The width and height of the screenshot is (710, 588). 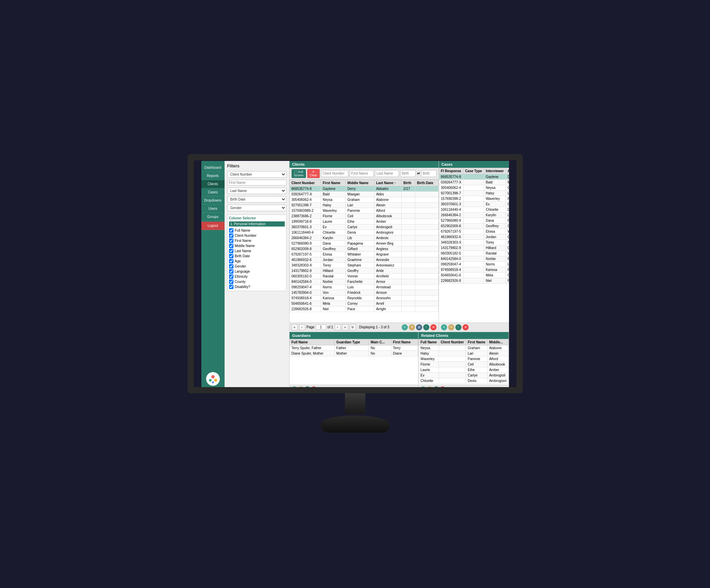 I want to click on client-number-input, so click(x=335, y=174).